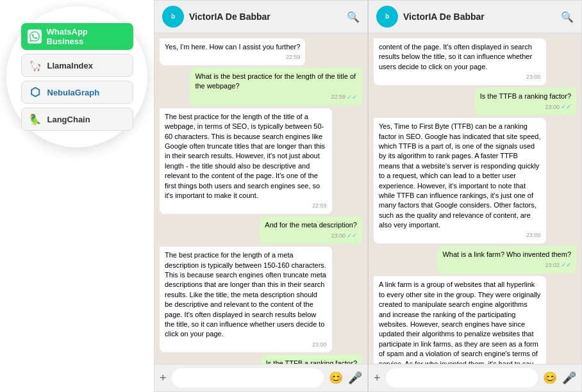  I want to click on msg-text: Yes, Time to First Byte (TTFB) can be a …, so click(460, 176).